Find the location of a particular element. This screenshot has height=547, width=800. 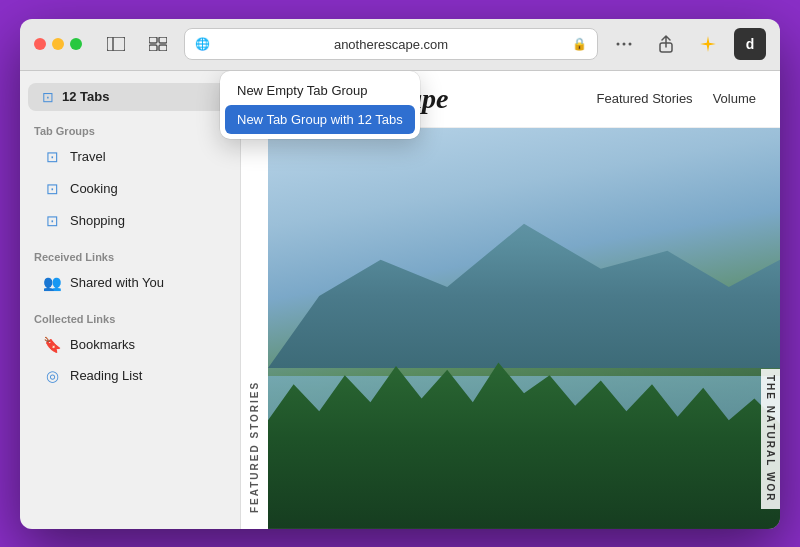

shared-with-you-label: Shared with You is located at coordinates (117, 282).